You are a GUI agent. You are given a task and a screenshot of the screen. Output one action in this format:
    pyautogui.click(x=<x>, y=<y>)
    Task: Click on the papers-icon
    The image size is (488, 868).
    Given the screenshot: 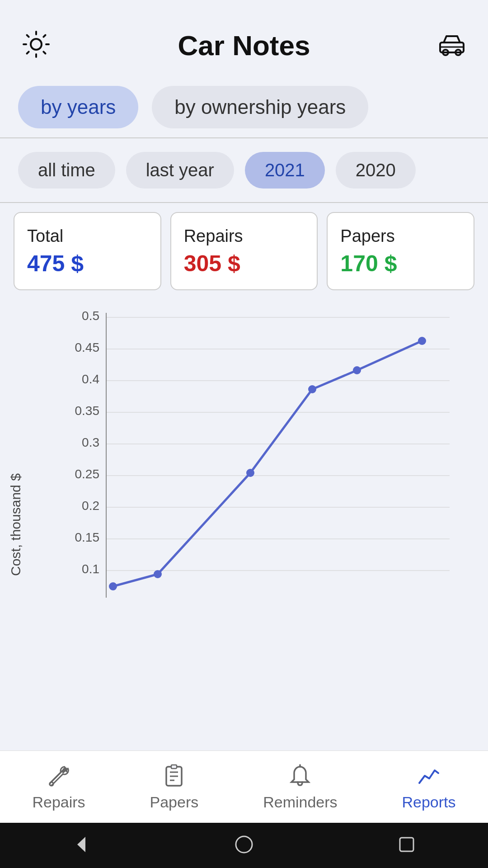 What is the action you would take?
    pyautogui.click(x=174, y=776)
    